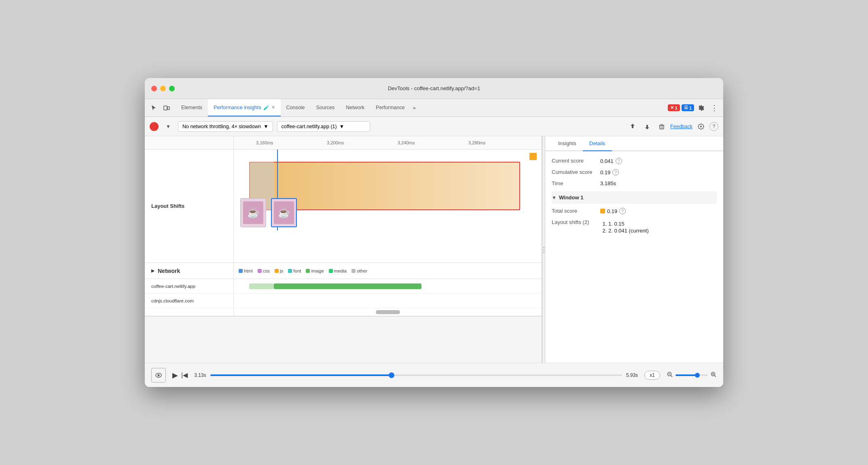 This screenshot has width=868, height=465. What do you see at coordinates (390, 108) in the screenshot?
I see `tab-performance: Performance` at bounding box center [390, 108].